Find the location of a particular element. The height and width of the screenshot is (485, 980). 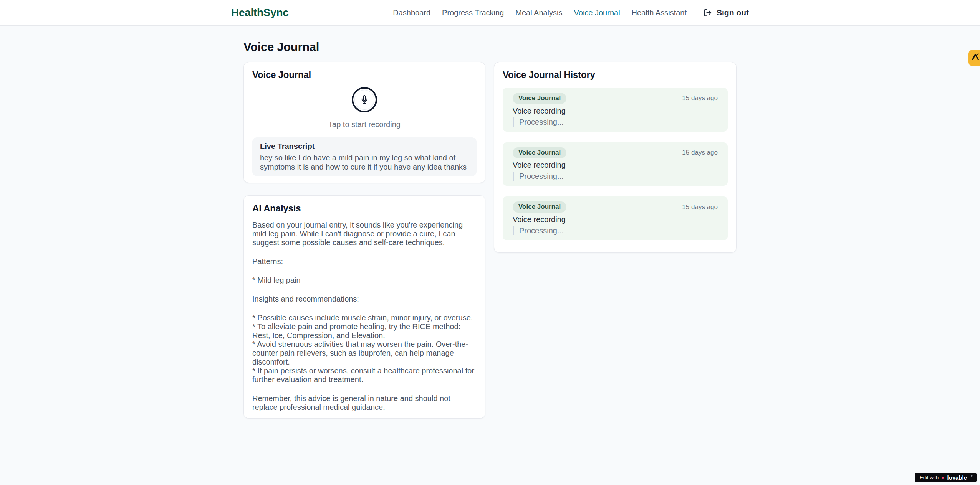

edit-with-label: Edit with is located at coordinates (929, 477).